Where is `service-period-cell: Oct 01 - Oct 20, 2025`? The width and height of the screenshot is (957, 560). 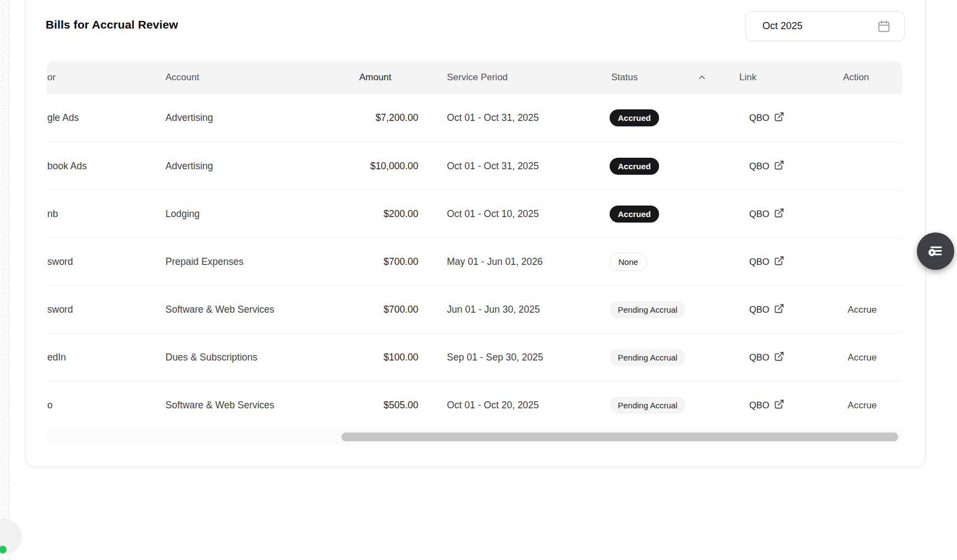
service-period-cell: Oct 01 - Oct 20, 2025 is located at coordinates (499, 406).